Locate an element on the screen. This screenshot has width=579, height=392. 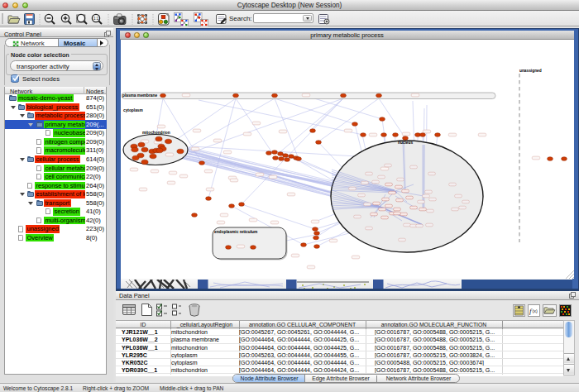
svg-text: plasma membrane is located at coordinates (140, 96).